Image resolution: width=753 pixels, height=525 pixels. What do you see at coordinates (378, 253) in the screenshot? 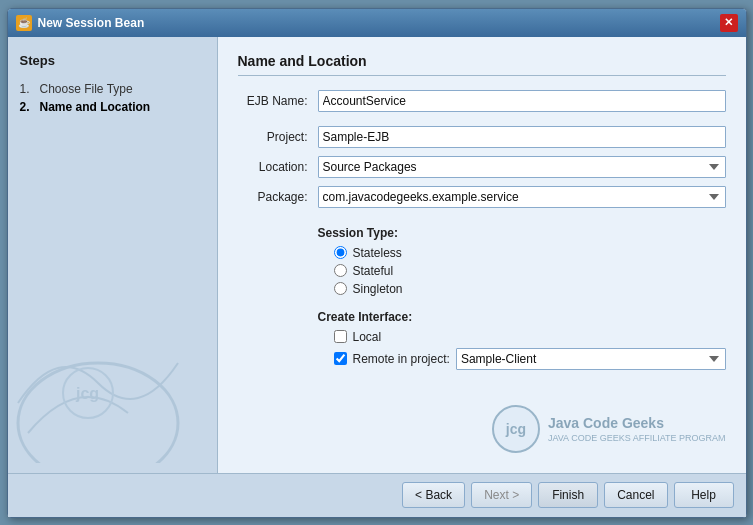
I see `radio-stateless-label: Stateless` at bounding box center [378, 253].